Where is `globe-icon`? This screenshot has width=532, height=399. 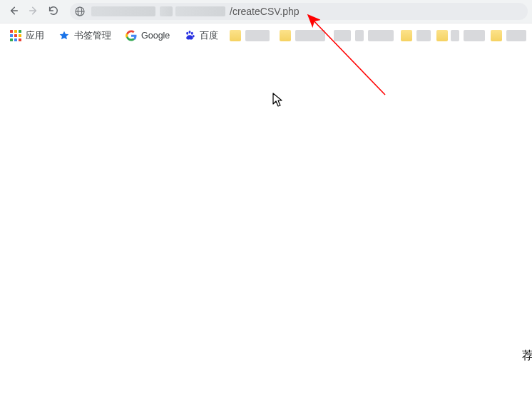 globe-icon is located at coordinates (80, 11).